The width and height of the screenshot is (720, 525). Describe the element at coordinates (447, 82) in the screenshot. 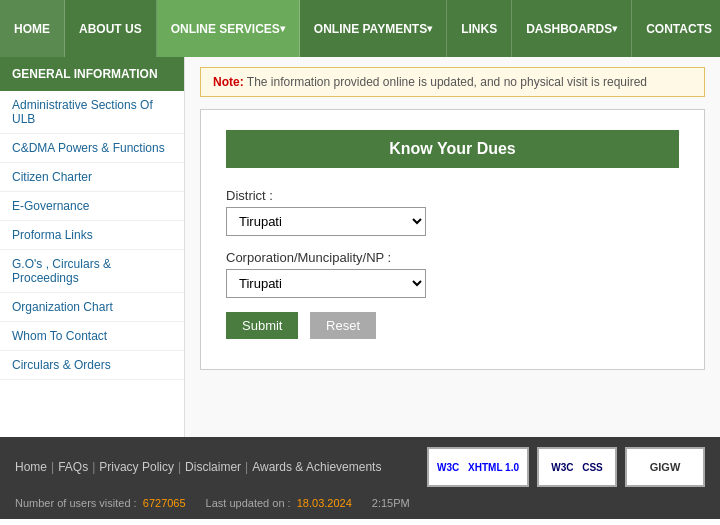

I see `note-text: The information provided online is updat…` at that location.